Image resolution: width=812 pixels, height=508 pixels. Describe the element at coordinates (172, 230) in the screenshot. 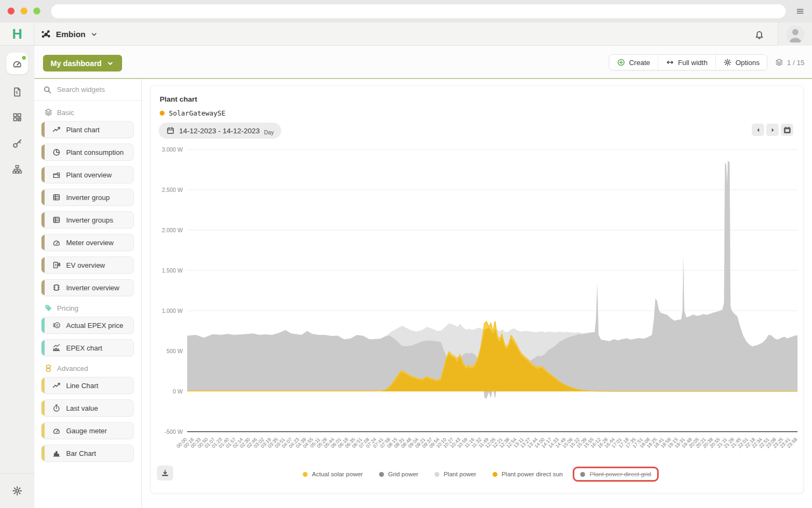

I see `svg-text: 2.000 W` at that location.